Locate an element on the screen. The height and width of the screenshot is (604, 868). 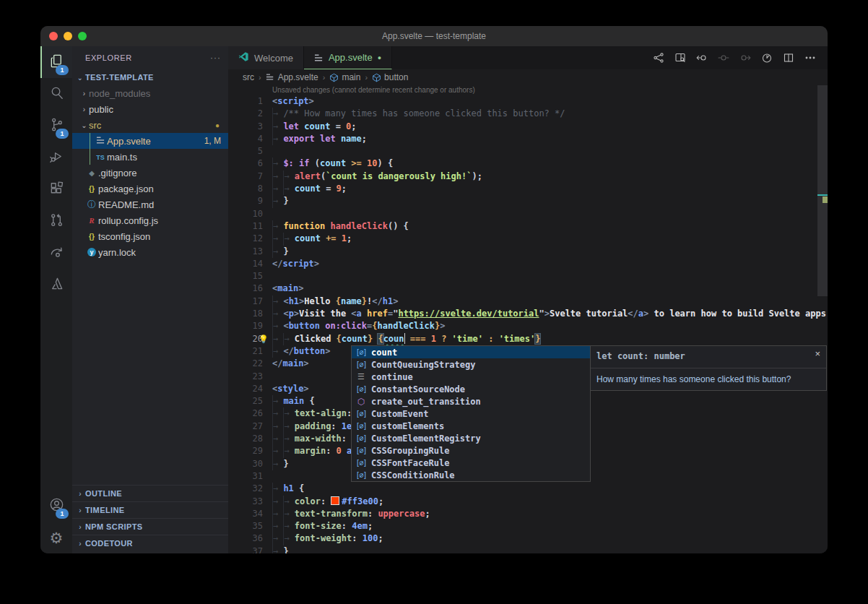
line-number: 35 is located at coordinates (246, 526).